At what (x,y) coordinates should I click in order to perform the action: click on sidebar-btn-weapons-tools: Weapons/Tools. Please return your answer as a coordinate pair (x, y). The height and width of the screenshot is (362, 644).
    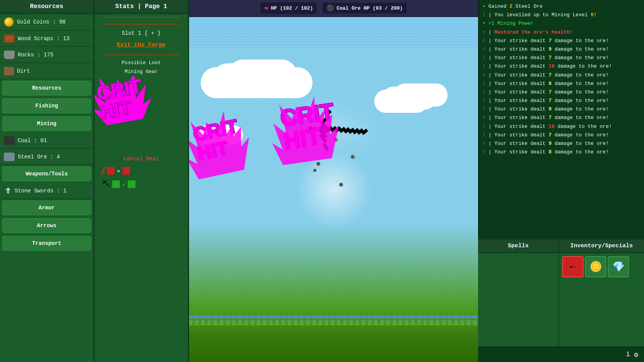
    Looking at the image, I should click on (47, 174).